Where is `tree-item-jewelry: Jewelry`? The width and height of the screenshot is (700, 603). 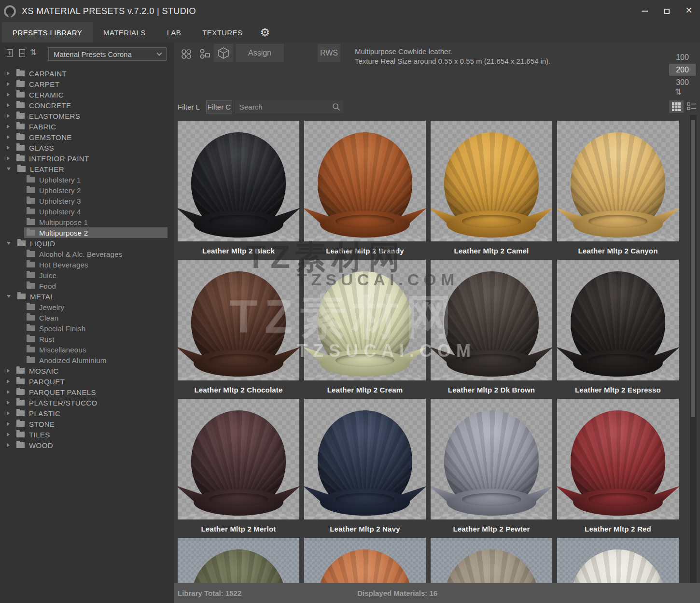
tree-item-jewelry: Jewelry is located at coordinates (84, 307).